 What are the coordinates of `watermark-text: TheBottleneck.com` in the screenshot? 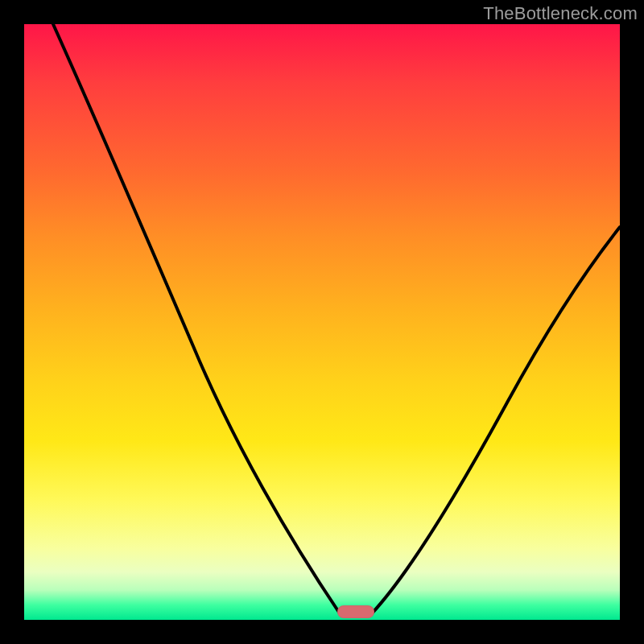 It's located at (560, 14).